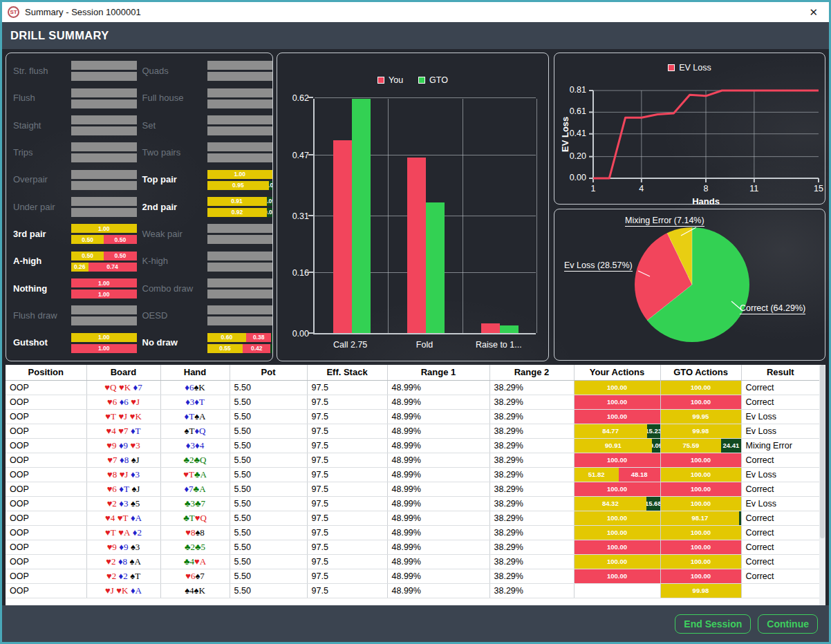 The image size is (831, 644). What do you see at coordinates (195, 431) in the screenshot?
I see `hand-cards: ♠T♦Q` at bounding box center [195, 431].